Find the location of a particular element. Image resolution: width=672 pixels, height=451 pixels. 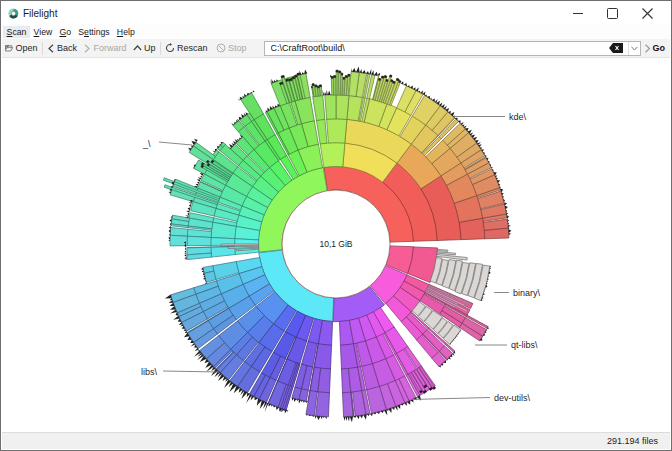

refresh-icon is located at coordinates (170, 48).